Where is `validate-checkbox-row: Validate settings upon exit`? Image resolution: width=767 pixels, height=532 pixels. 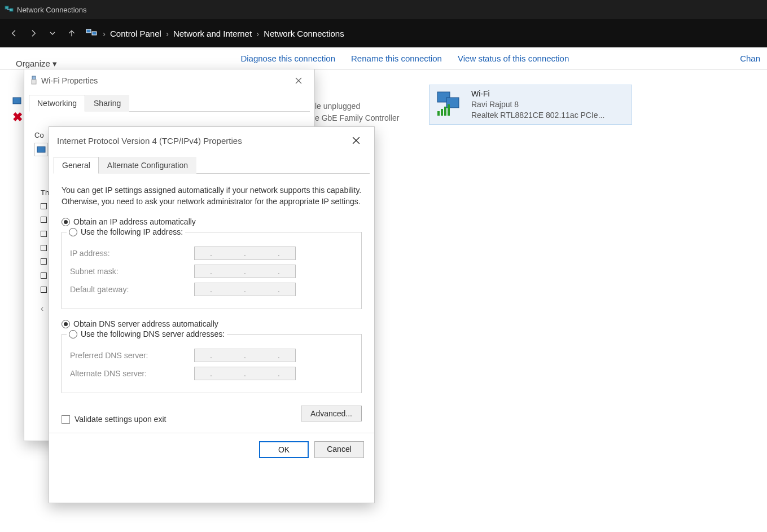 validate-checkbox-row: Validate settings upon exit is located at coordinates (114, 419).